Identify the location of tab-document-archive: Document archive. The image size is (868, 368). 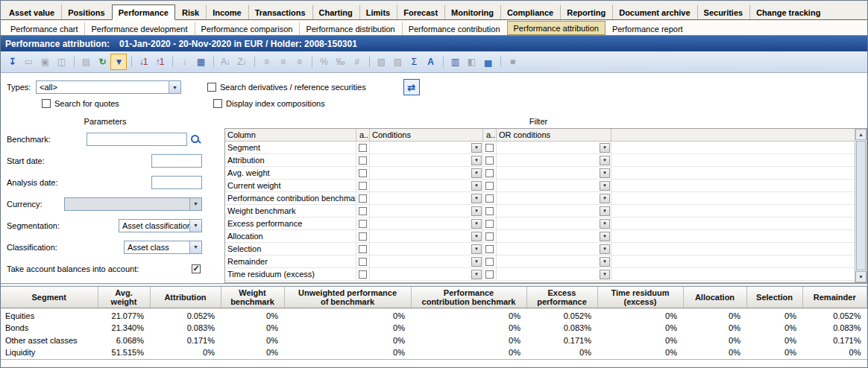
(655, 12).